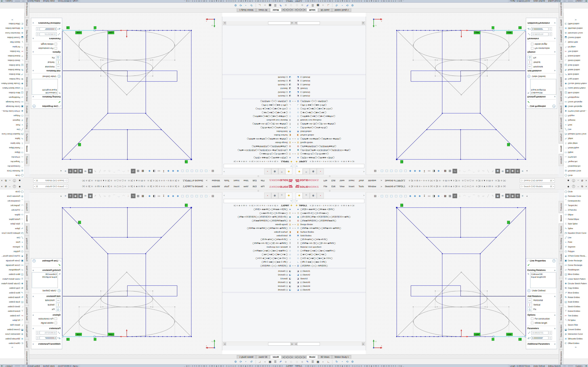 The width and height of the screenshot is (588, 367). I want to click on tree-item: ◪ Sketch3, so click(330, 89).